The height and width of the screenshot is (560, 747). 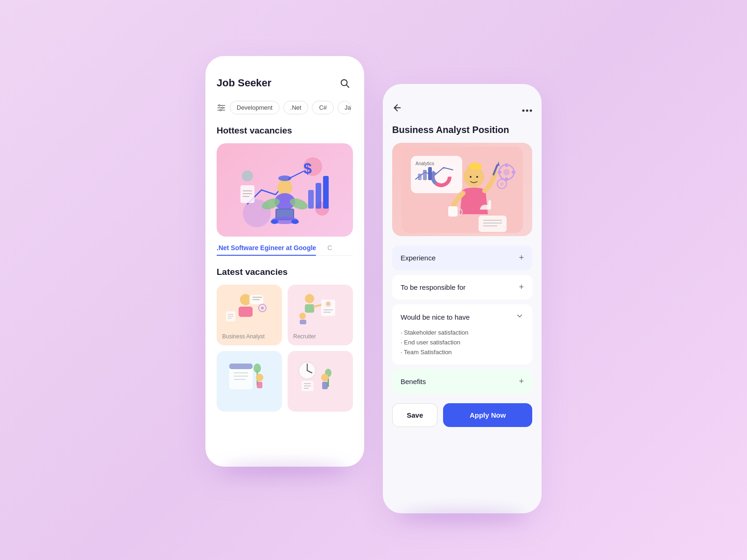 What do you see at coordinates (285, 348) in the screenshot?
I see `vacancies-grid: Business Analyst` at bounding box center [285, 348].